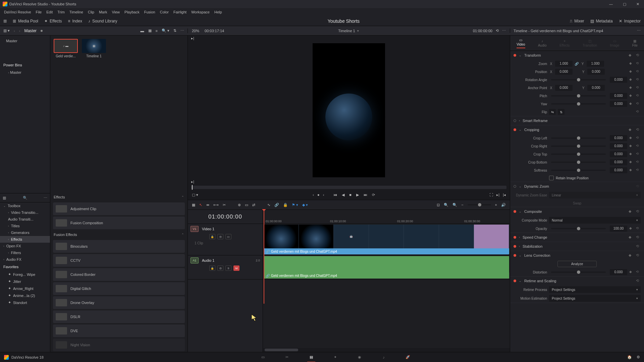  Describe the element at coordinates (25, 259) in the screenshot. I see `toolbox-audiofx: ›Audio FX` at that location.